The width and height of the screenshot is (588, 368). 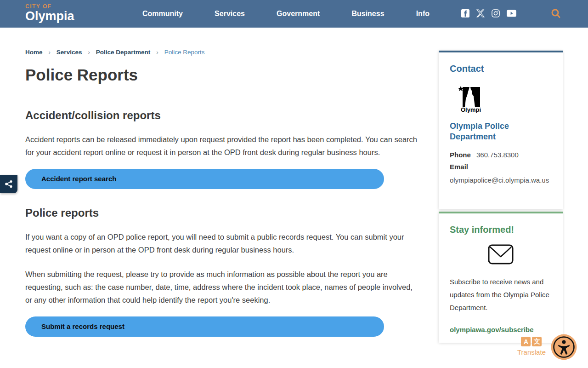 I want to click on olympia-police-logo-icon: Olympia, so click(x=469, y=98).